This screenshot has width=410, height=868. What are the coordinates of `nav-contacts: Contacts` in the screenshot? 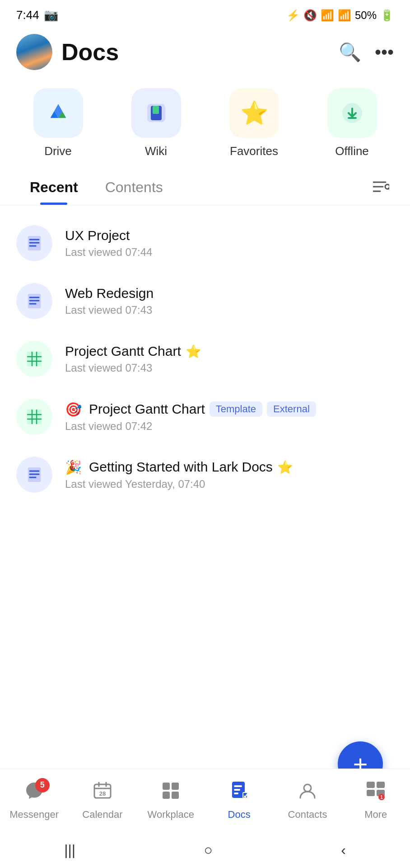 It's located at (307, 801).